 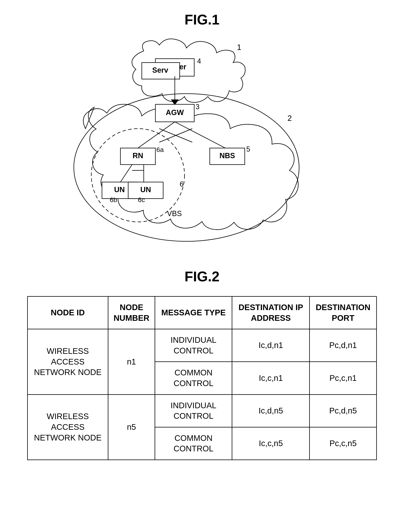 I want to click on svg-text: 4, so click(x=199, y=61).